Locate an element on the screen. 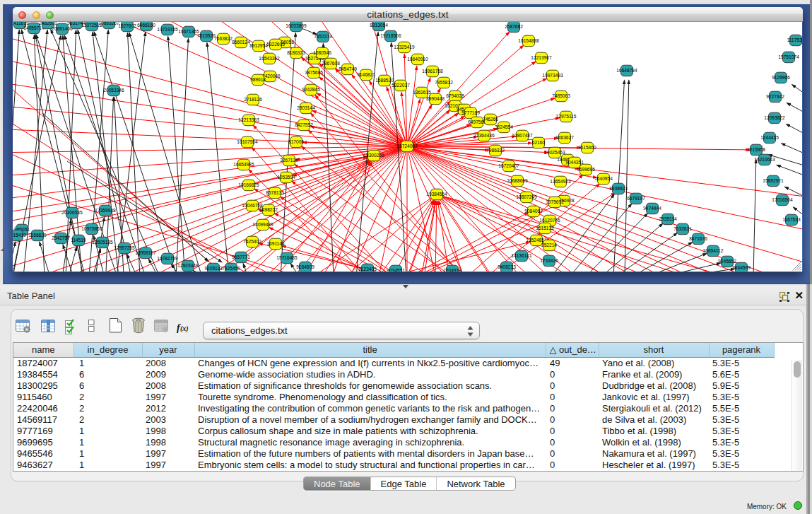 Image resolution: width=812 pixels, height=514 pixels. svg-text: 9699695 is located at coordinates (586, 170).